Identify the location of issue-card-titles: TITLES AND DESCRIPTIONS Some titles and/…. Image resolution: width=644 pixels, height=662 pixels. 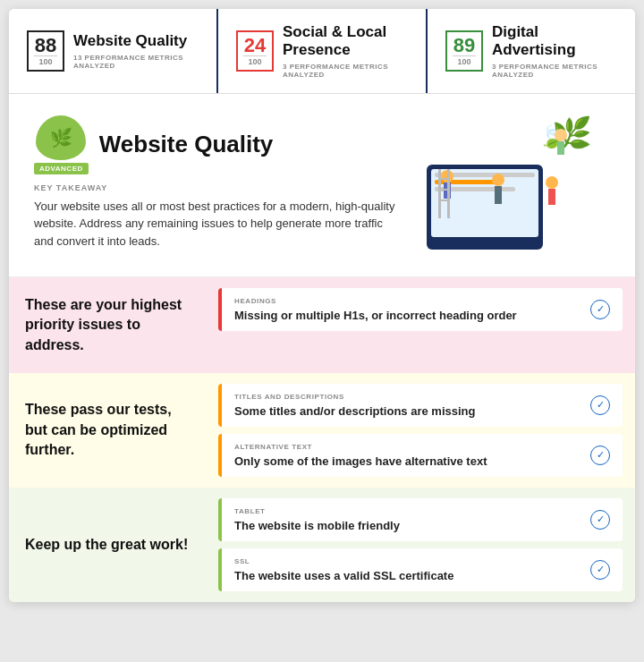
(420, 405).